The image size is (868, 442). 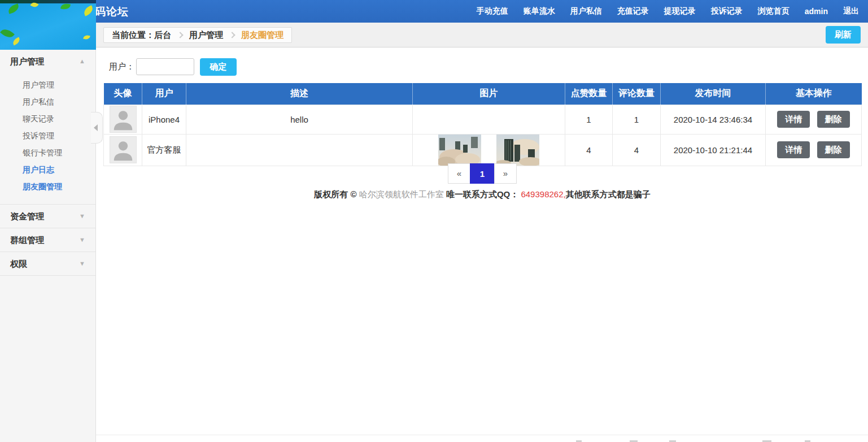 I want to click on col-header-user: 用户, so click(x=164, y=94).